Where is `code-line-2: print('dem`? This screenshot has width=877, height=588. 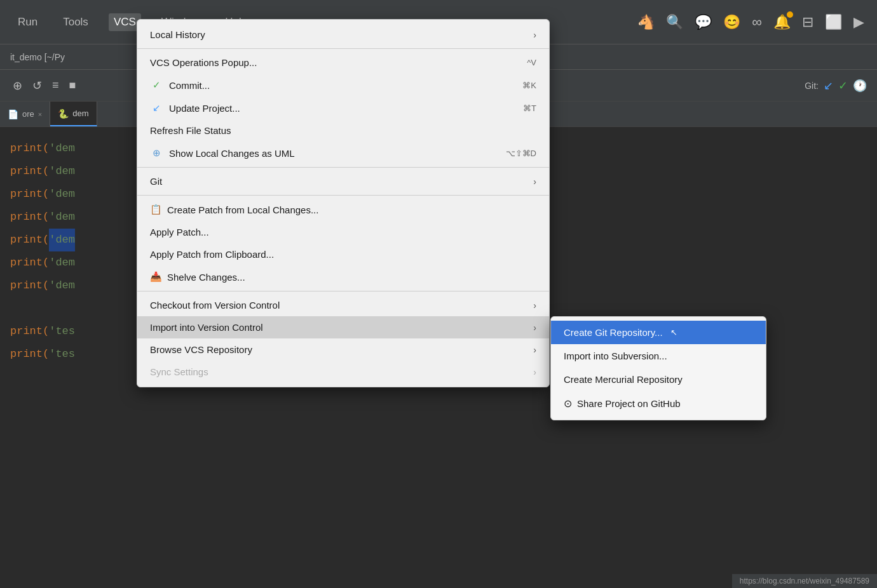
code-line-2: print('dem is located at coordinates (70, 171).